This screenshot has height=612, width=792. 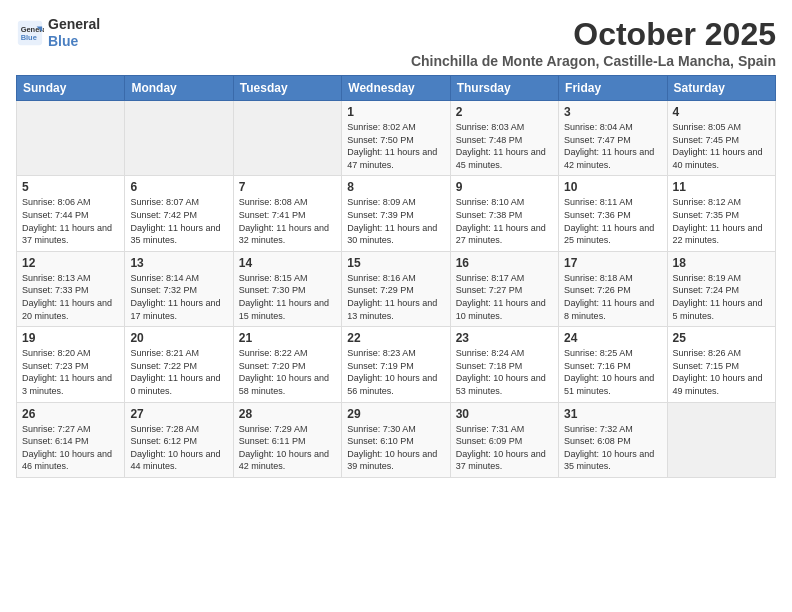 I want to click on day-number: 6, so click(x=178, y=187).